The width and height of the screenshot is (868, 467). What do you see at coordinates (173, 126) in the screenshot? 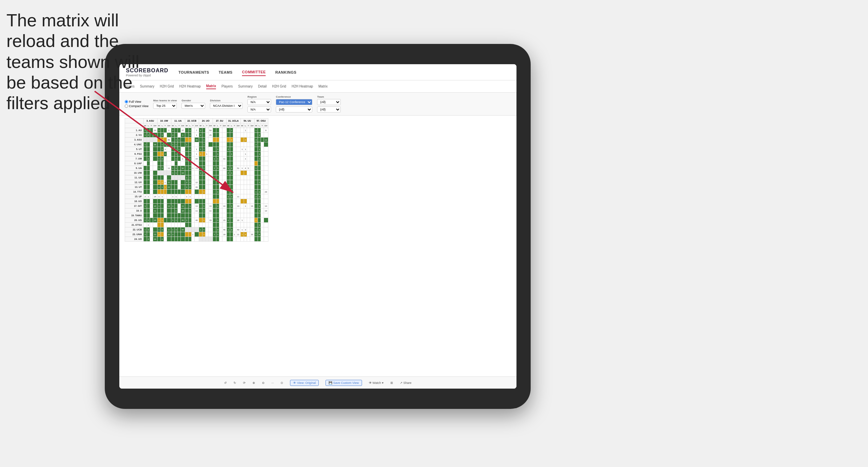
I see `sub-w3: W` at bounding box center [173, 126].